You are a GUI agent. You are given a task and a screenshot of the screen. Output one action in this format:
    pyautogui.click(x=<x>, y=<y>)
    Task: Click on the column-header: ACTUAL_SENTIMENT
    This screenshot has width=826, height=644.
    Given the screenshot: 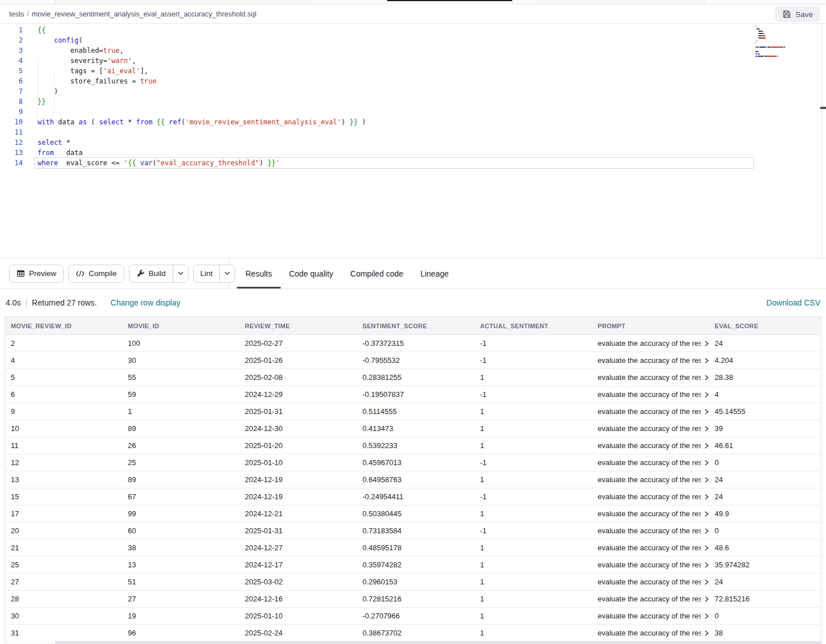 What is the action you would take?
    pyautogui.click(x=533, y=326)
    